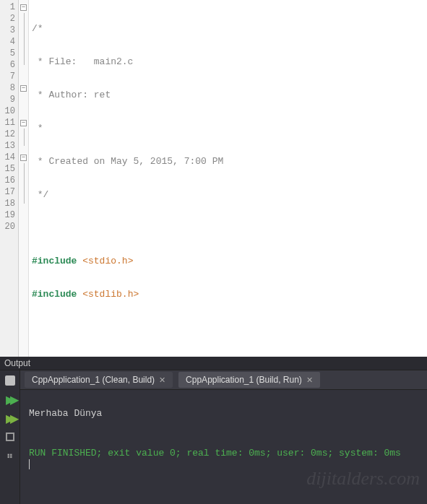 This screenshot has height=504, width=427. I want to click on stop-button, so click(10, 381).